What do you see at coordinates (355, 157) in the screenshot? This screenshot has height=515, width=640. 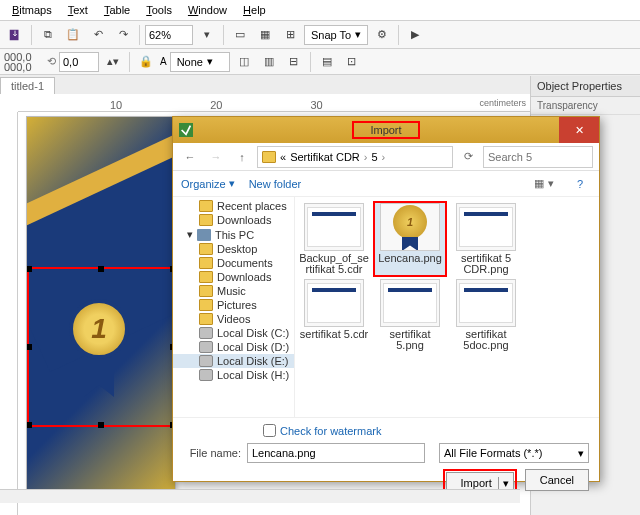 I see `breadcrumb: « Sertifikat CDR› 5›` at bounding box center [355, 157].